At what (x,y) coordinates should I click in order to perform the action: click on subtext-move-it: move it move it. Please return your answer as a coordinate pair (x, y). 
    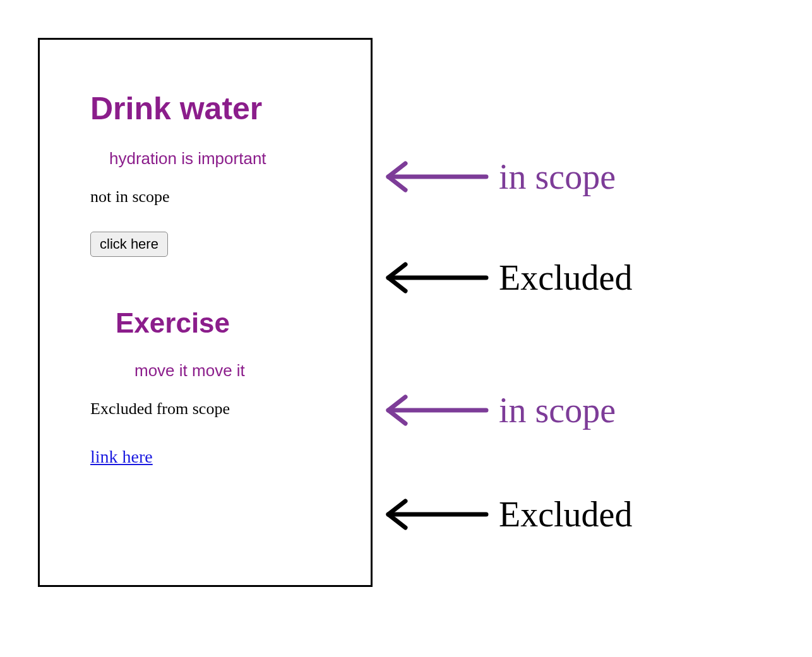
    Looking at the image, I should click on (240, 371).